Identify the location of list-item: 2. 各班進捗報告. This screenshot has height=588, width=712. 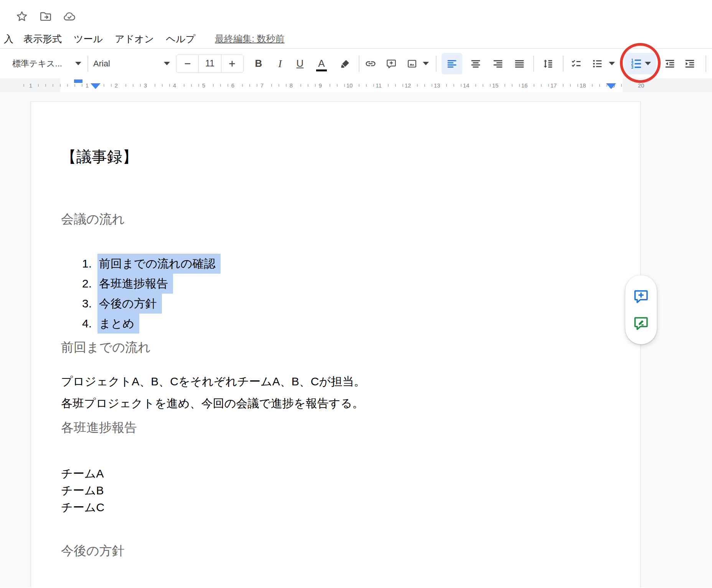
(336, 284).